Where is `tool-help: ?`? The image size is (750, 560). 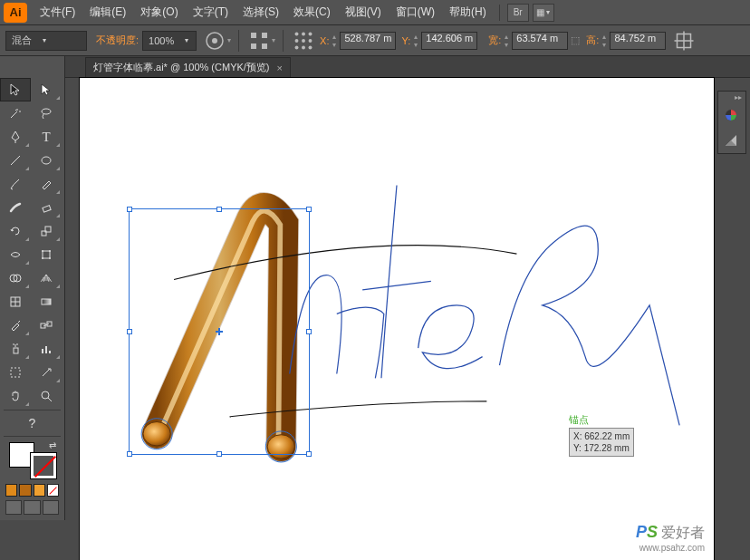
tool-help: ? is located at coordinates (33, 423).